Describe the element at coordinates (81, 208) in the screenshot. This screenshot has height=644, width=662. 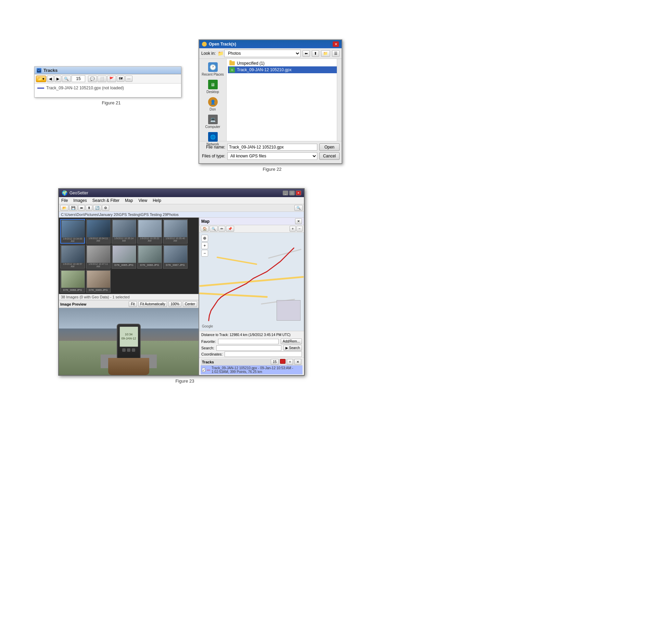
I see `tb-back-button: ⬅` at that location.